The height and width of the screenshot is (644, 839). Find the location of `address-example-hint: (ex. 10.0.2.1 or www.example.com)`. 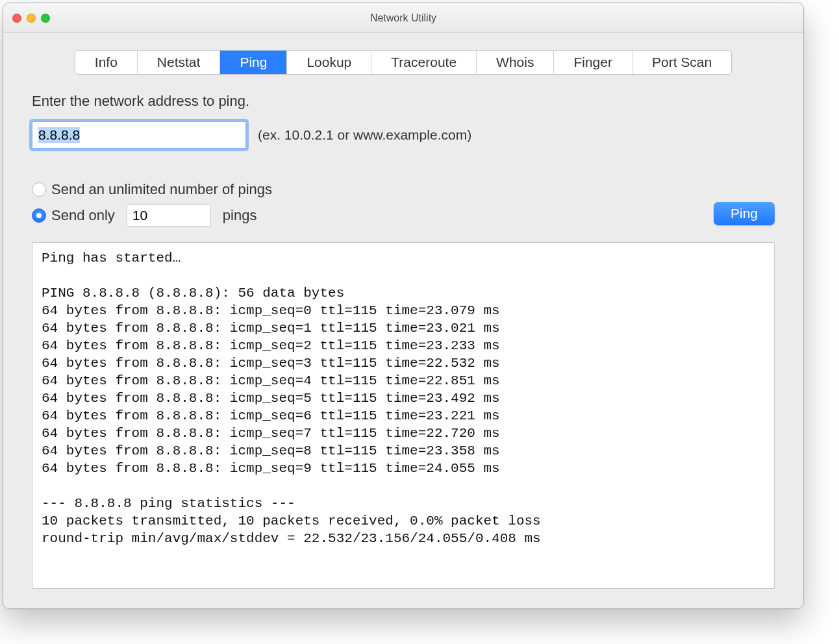

address-example-hint: (ex. 10.0.2.1 or www.example.com) is located at coordinates (365, 135).